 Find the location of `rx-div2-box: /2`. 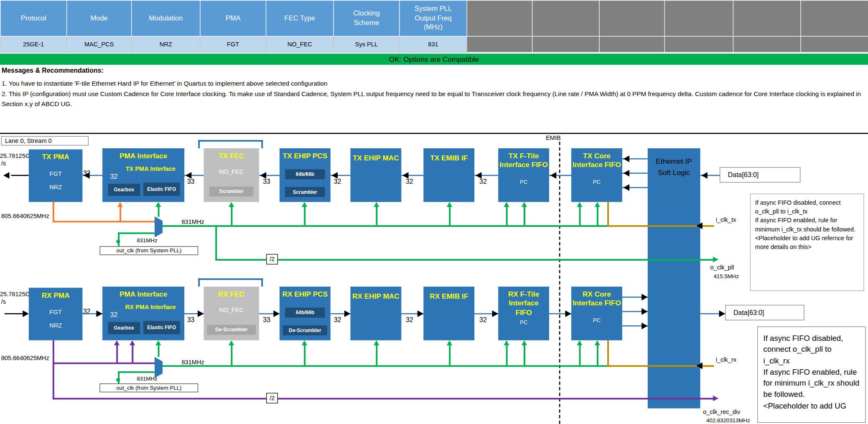

rx-div2-box: /2 is located at coordinates (272, 398).